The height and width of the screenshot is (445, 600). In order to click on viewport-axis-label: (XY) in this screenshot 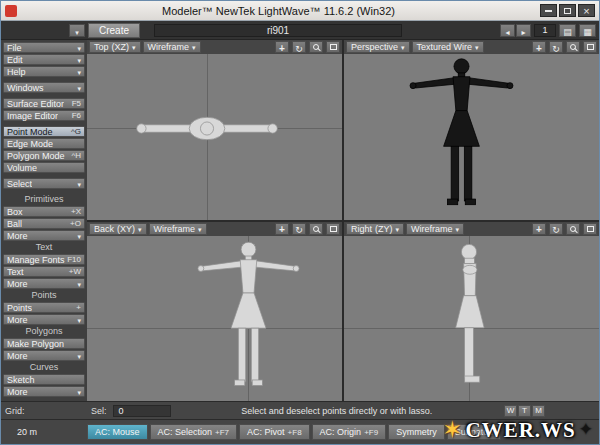, I will do `click(126, 229)`.